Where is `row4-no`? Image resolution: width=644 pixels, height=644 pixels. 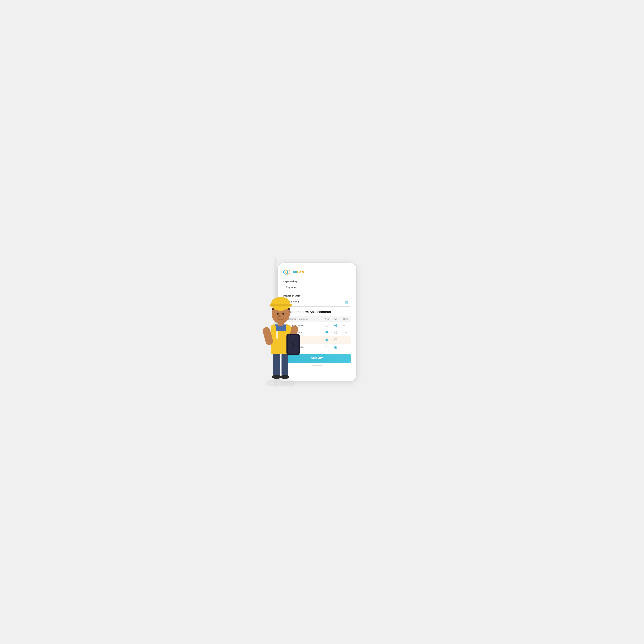 row4-no is located at coordinates (336, 347).